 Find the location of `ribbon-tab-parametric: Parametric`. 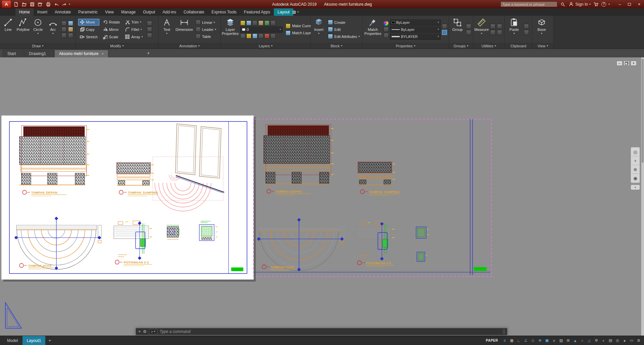

ribbon-tab-parametric: Parametric is located at coordinates (88, 12).